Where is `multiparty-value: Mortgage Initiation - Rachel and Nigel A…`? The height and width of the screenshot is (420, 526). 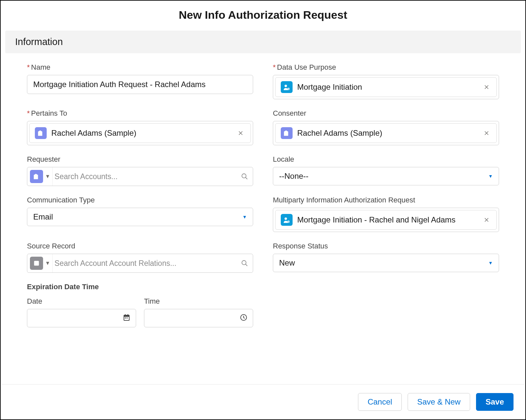
multiparty-value: Mortgage Initiation - Rachel and Nigel A… is located at coordinates (387, 220).